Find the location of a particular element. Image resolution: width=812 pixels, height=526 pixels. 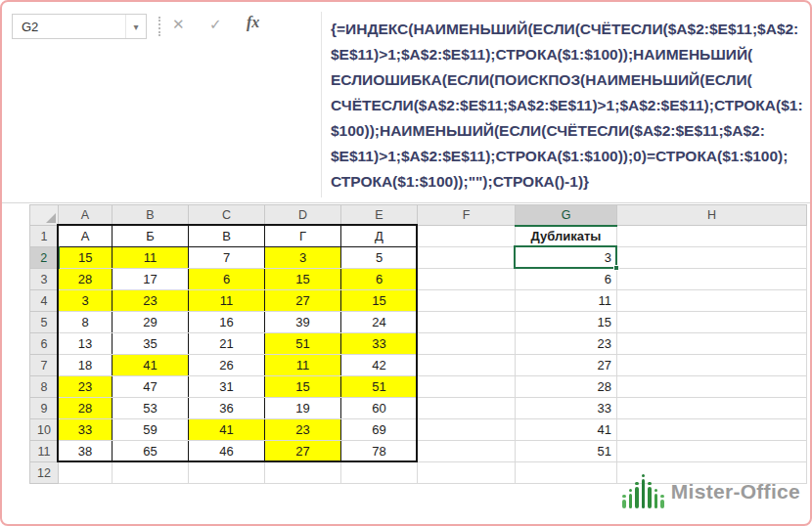

cell-B3: 17 is located at coordinates (151, 280).